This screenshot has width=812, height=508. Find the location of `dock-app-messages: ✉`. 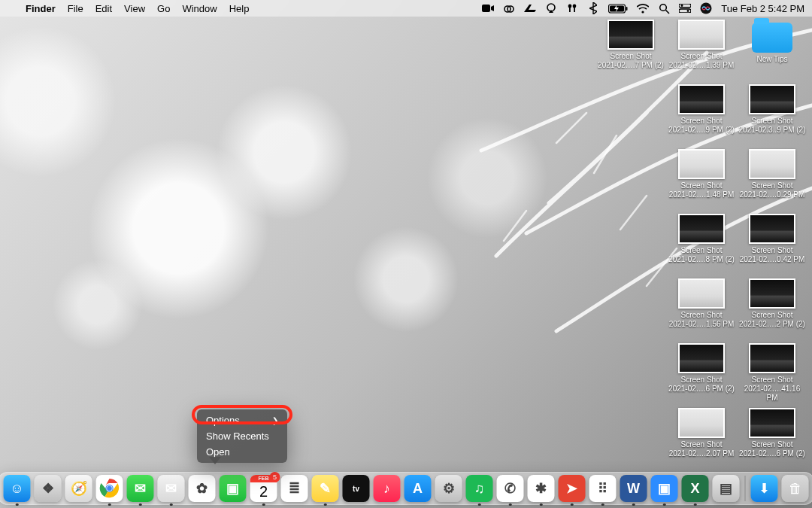

dock-app-messages: ✉ is located at coordinates (141, 488).